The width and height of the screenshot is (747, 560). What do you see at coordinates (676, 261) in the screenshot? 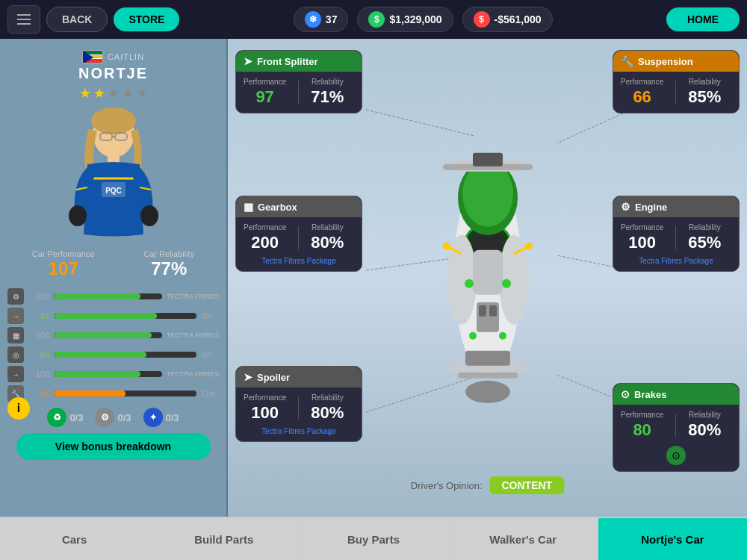
I see `engine-package: Tectra Fibres Package` at bounding box center [676, 261].